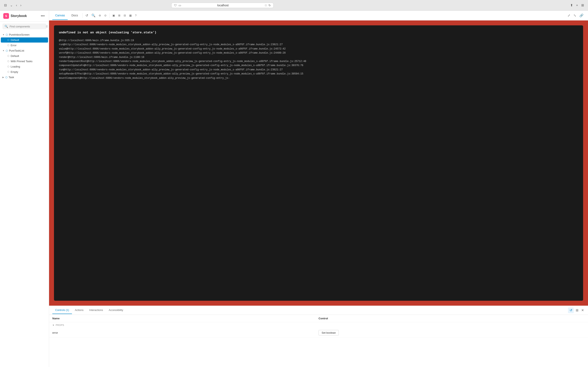  I want to click on sidebar-item-pure-task-pinned: ⬡ With Pinned Tasks, so click(24, 61).